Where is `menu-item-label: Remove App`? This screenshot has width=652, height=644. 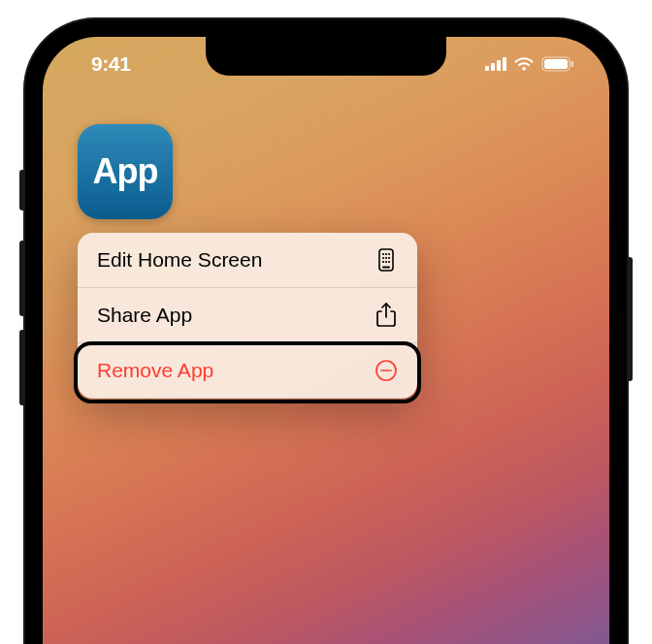 menu-item-label: Remove App is located at coordinates (155, 370).